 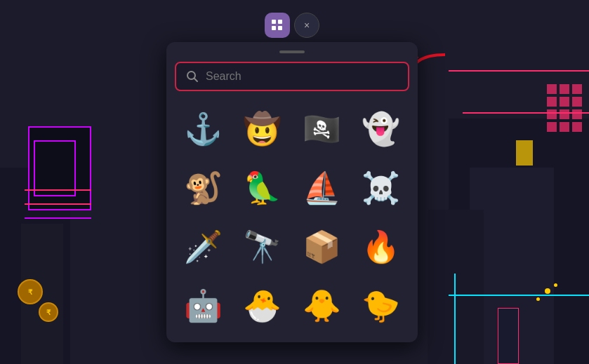 What do you see at coordinates (307, 25) in the screenshot?
I see `close-icon: ×` at bounding box center [307, 25].